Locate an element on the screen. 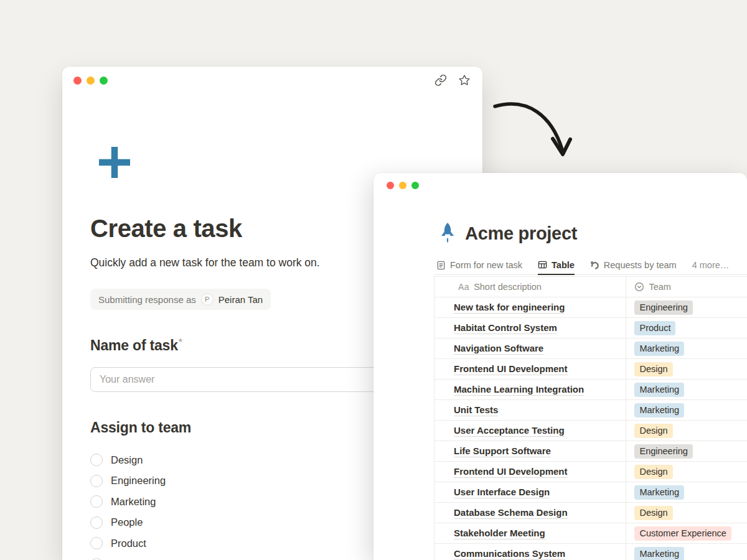 The height and width of the screenshot is (560, 747). window-controls is located at coordinates (403, 185).